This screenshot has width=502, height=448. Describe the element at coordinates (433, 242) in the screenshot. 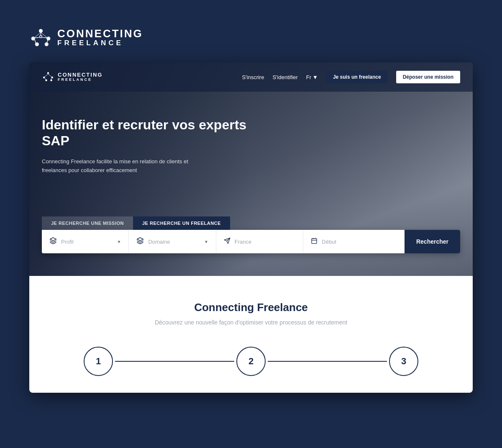

I see `search-submit-button: Rechercher` at that location.